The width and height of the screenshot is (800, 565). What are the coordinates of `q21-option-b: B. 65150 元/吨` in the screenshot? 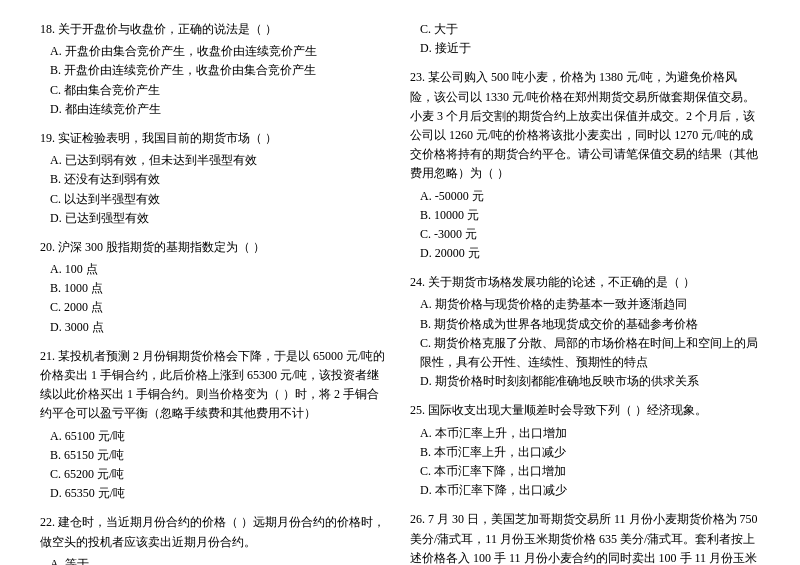 It's located at (215, 456).